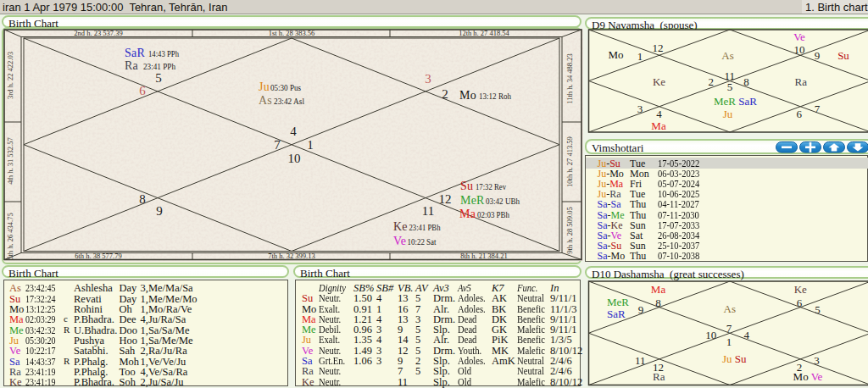 This screenshot has width=868, height=388. Describe the element at coordinates (292, 256) in the screenshot. I see `svg-text: 7th h. 32 399.13` at that location.